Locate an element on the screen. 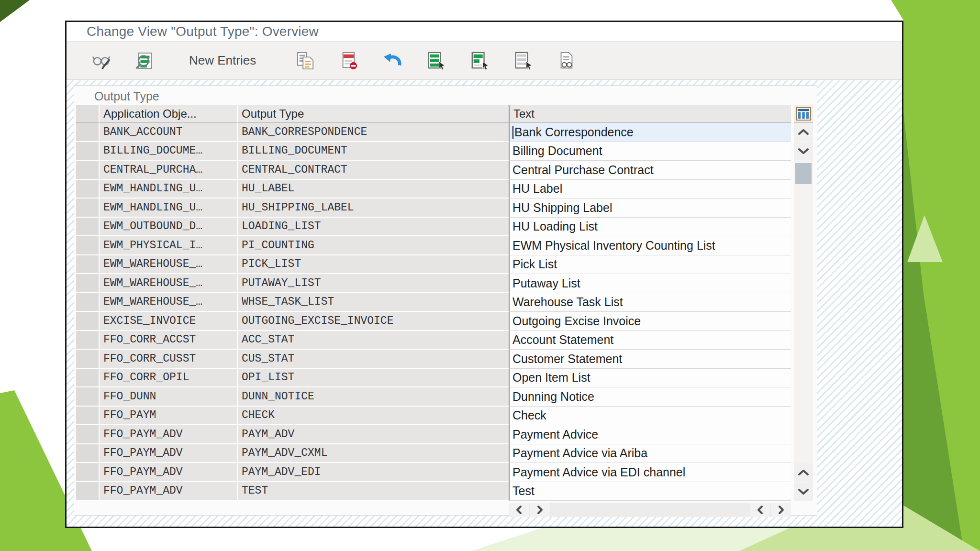 The image size is (980, 551). header-text: Text is located at coordinates (650, 114).